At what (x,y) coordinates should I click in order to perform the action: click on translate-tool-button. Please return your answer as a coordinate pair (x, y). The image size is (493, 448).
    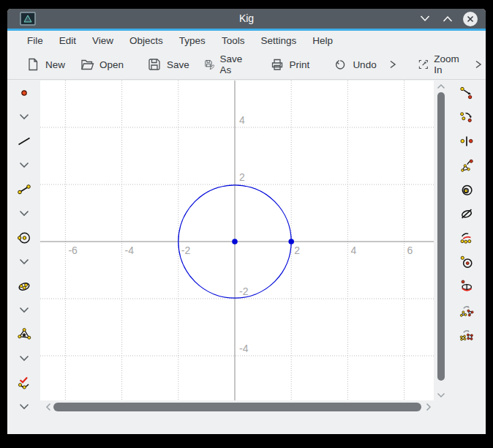
    Looking at the image, I should click on (467, 92).